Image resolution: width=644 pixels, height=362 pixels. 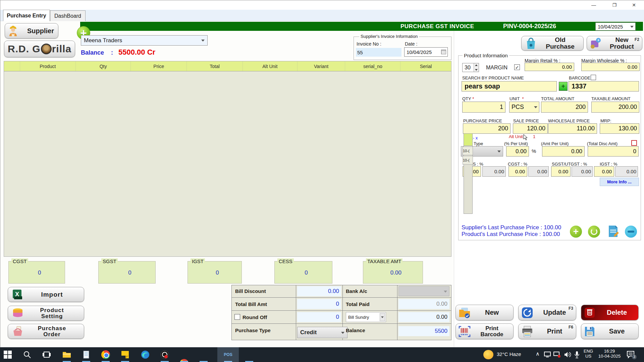 What do you see at coordinates (484, 331) in the screenshot?
I see `print-barcode-button: Print Barcode` at bounding box center [484, 331].